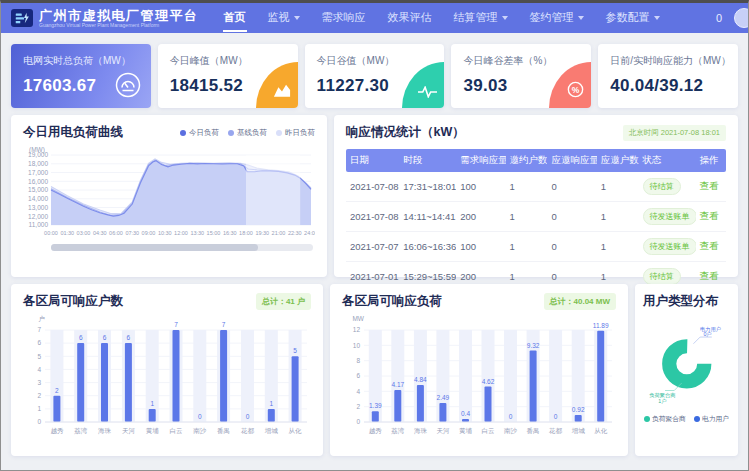 This screenshot has height=471, width=749. I want to click on legend-label: 基线负荷, so click(252, 133).